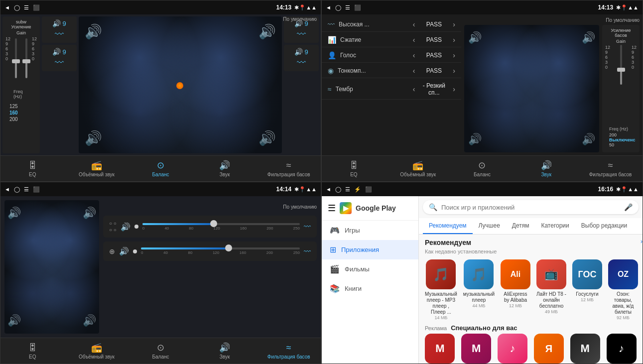  Describe the element at coordinates (180, 86) in the screenshot. I see `q1-balance-dot` at that location.